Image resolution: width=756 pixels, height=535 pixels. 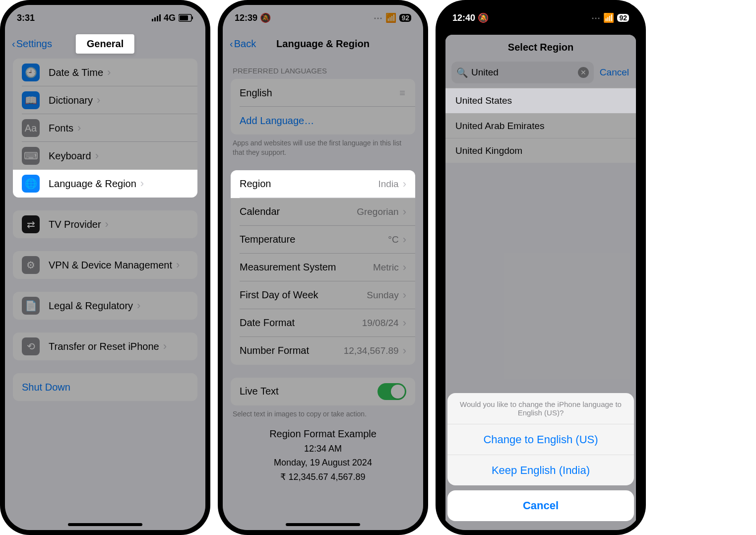 What do you see at coordinates (323, 449) in the screenshot?
I see `example-line-1: 12:34 AM` at bounding box center [323, 449].